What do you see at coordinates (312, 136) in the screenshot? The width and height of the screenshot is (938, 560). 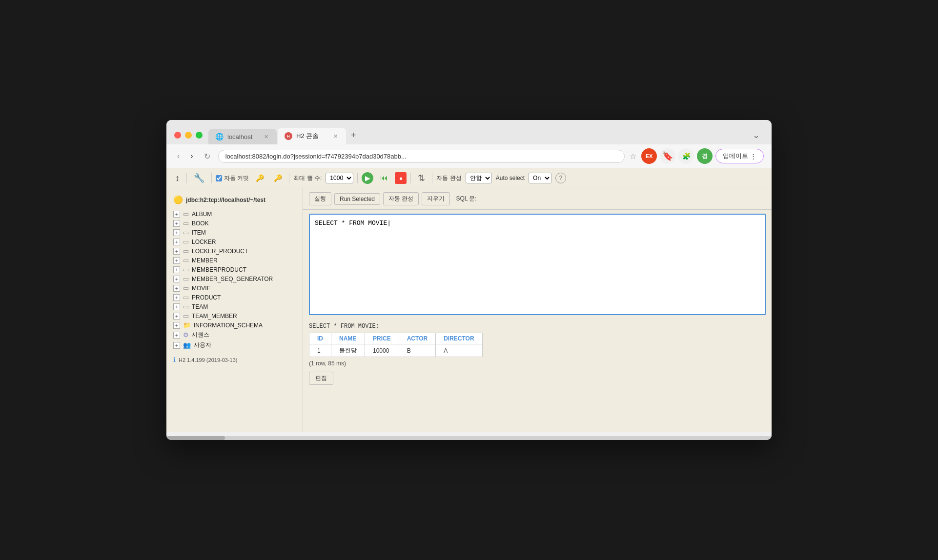 I see `tab-h2: H H2 콘솔 ✕` at bounding box center [312, 136].